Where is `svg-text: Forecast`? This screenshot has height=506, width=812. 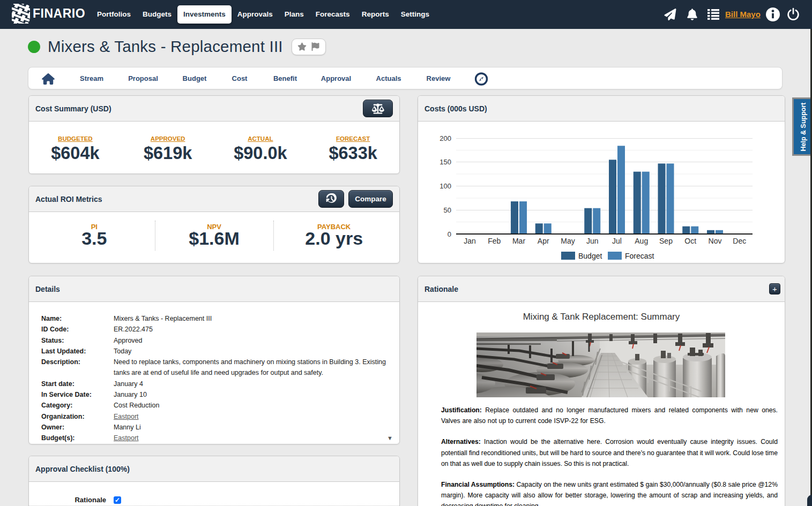 svg-text: Forecast is located at coordinates (640, 256).